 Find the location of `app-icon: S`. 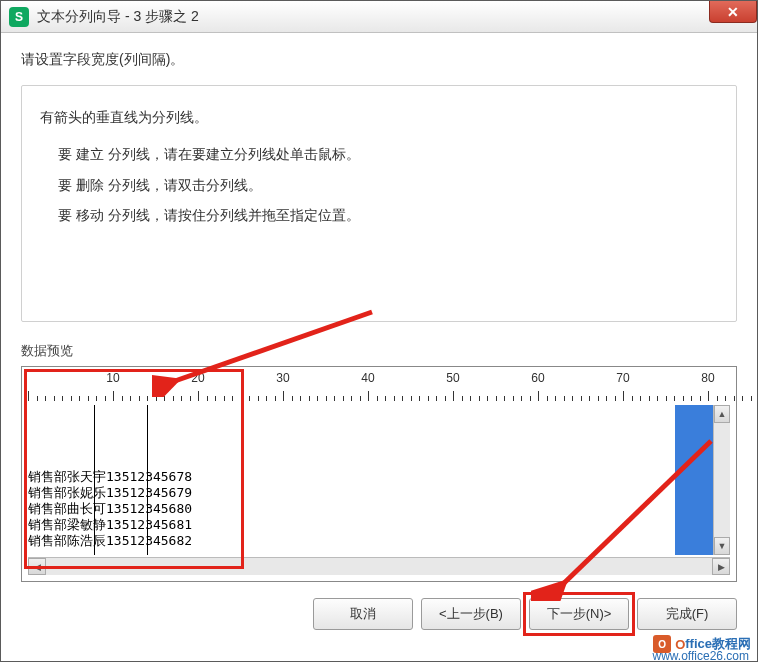

app-icon: S is located at coordinates (19, 17).